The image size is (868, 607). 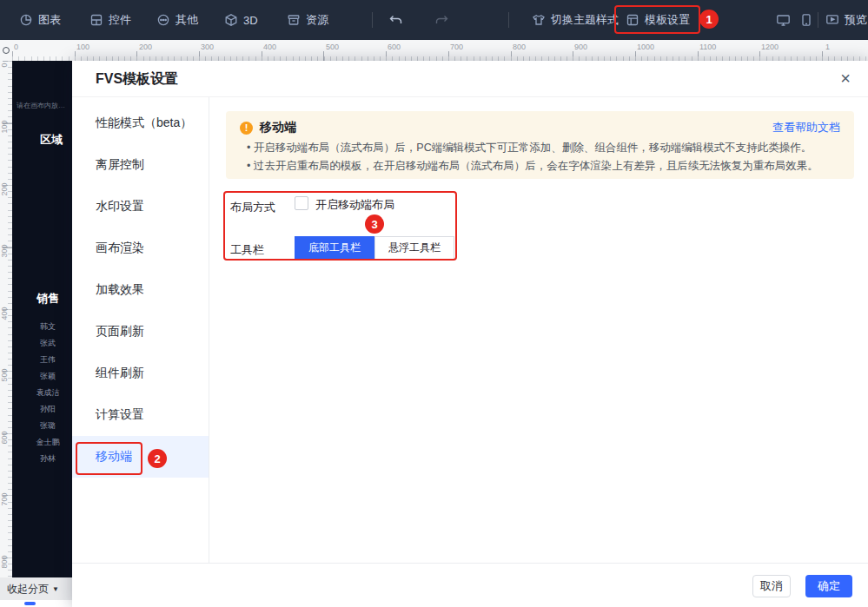 I want to click on enable-mobile-layout-label: 开启移动端布局, so click(x=354, y=205).